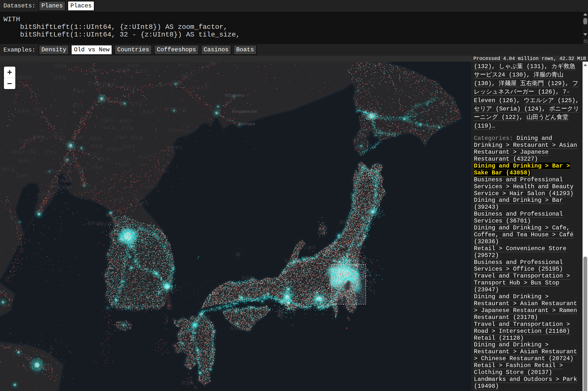  Describe the element at coordinates (188, 383) in the screenshot. I see `svg-text: 鹿児島` at that location.